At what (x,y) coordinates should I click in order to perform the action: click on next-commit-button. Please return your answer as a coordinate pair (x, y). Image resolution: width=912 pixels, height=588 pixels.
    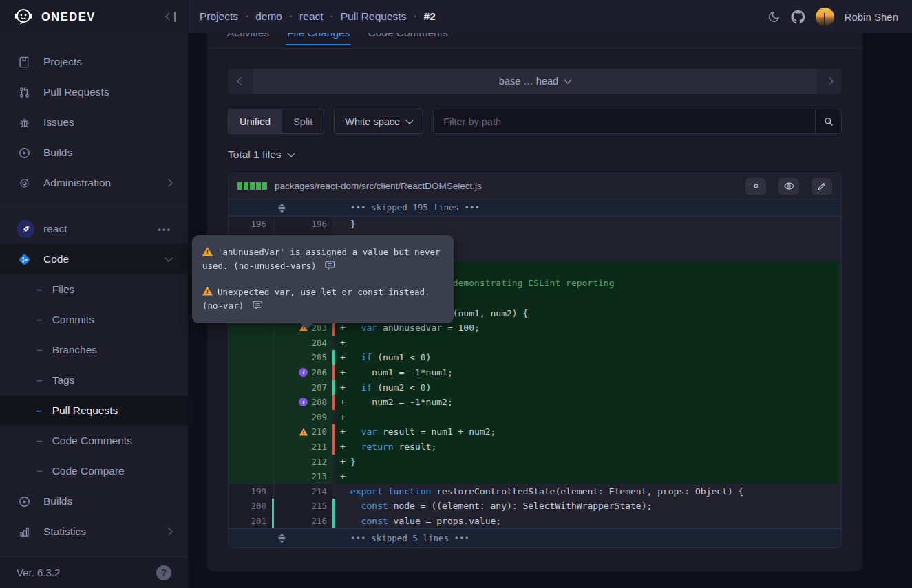
    Looking at the image, I should click on (829, 81).